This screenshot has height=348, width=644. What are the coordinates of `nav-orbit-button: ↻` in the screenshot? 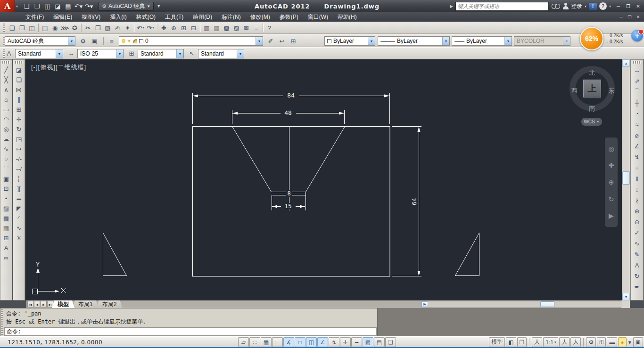 It's located at (611, 199).